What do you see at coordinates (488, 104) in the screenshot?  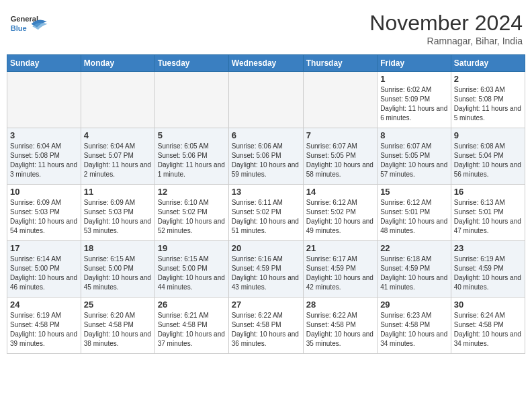 I see `cell-info-text: Sunrise: 6:03 AM Sunset: 5:08 PM Dayligh…` at bounding box center [488, 104].